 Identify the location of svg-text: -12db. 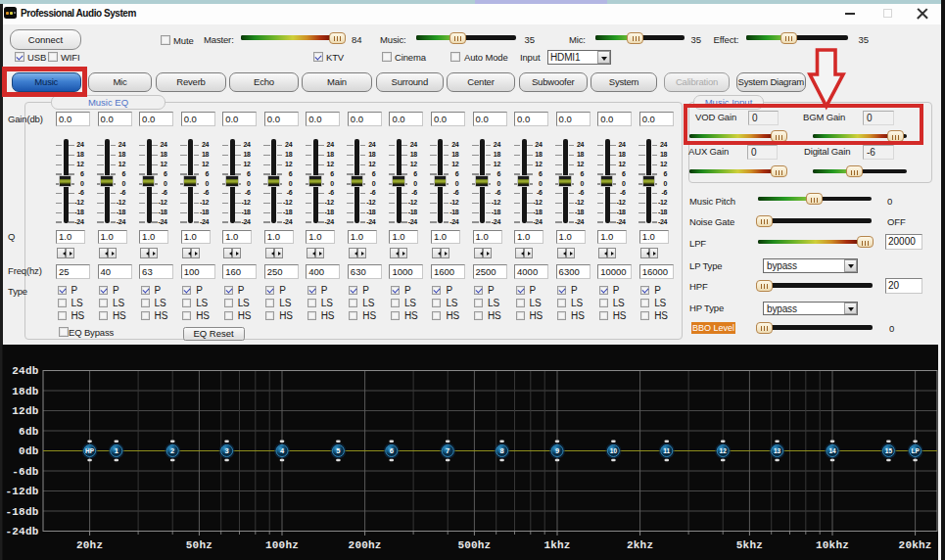
(22, 491).